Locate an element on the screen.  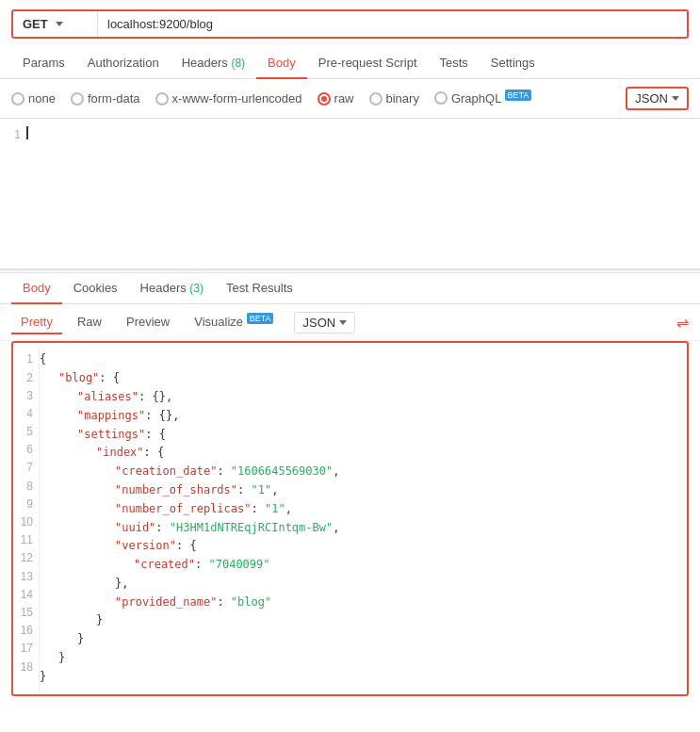
response-line-numbers: 123456789101112131415161718 is located at coordinates (26, 518).